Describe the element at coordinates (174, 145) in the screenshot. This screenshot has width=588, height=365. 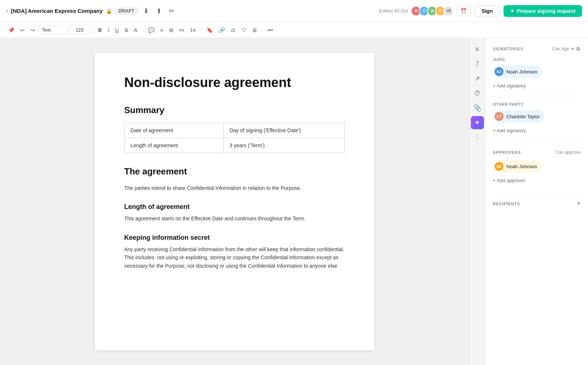
I see `table-cell-label-2: Length of agreement` at that location.